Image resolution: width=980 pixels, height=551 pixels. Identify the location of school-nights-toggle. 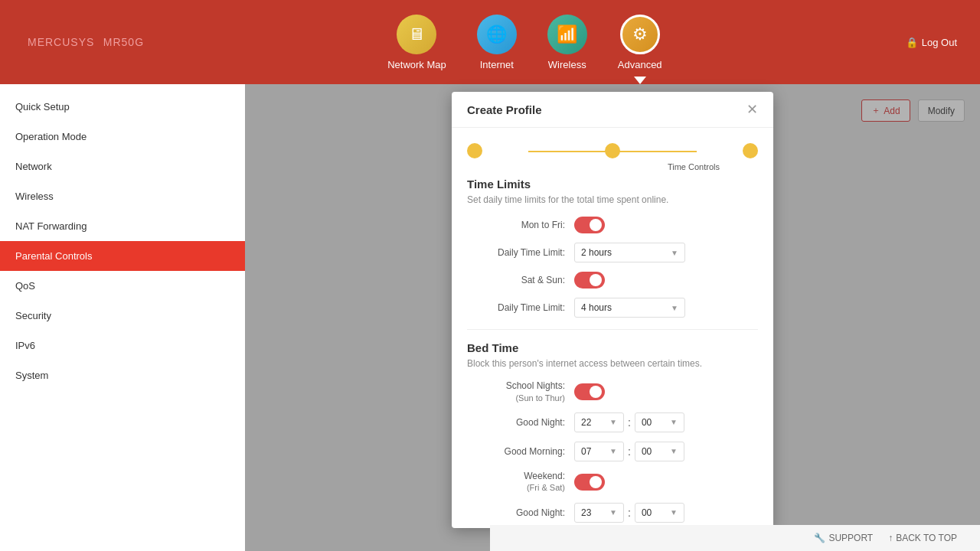
(590, 392).